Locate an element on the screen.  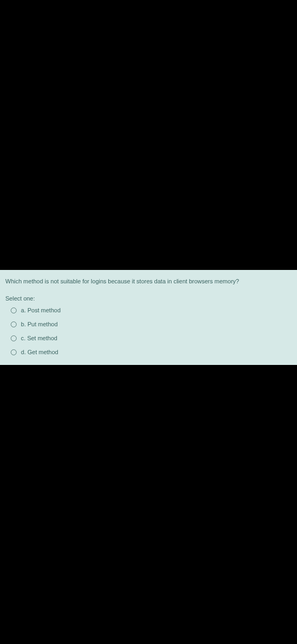
option-label-d: d. Get method is located at coordinates (40, 352).